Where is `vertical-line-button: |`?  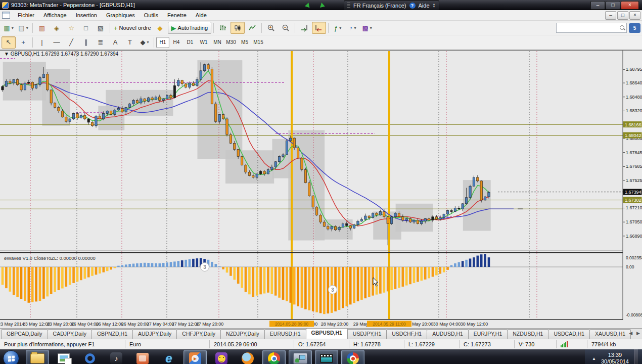 vertical-line-button: | is located at coordinates (42, 42).